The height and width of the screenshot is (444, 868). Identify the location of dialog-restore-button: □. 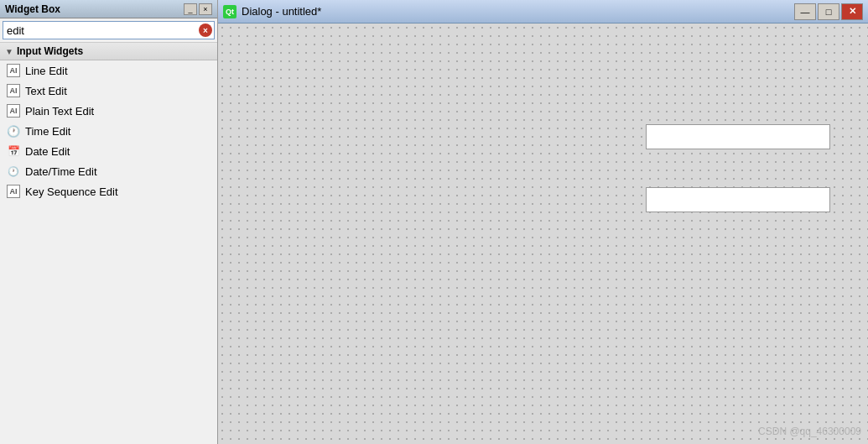
(829, 12).